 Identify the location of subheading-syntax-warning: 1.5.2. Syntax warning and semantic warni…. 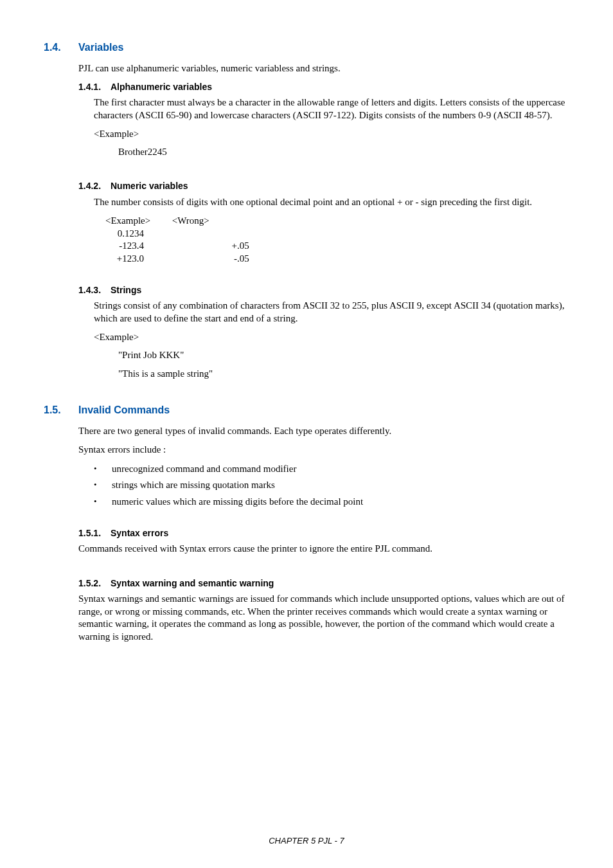
(324, 583).